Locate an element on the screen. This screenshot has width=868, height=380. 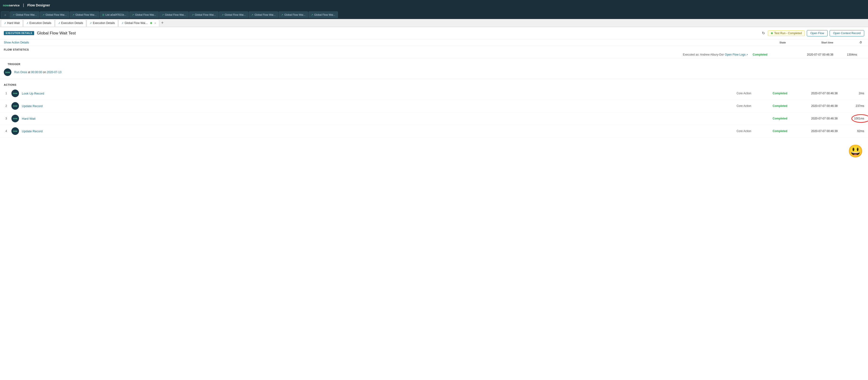
flow-statistics-title: FLOW STATISTICS is located at coordinates (434, 49).